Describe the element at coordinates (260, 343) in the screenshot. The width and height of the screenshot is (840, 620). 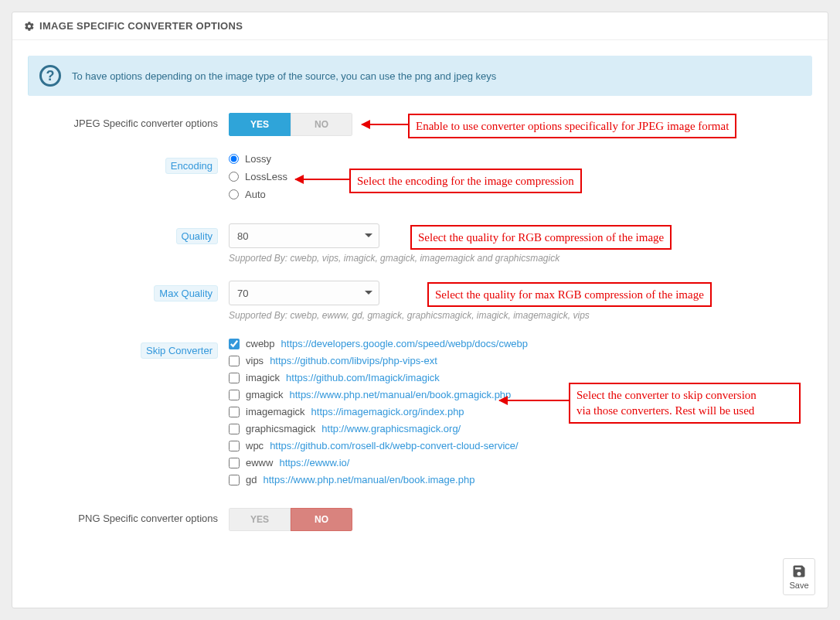
I see `skip-item-name: cwebp` at that location.